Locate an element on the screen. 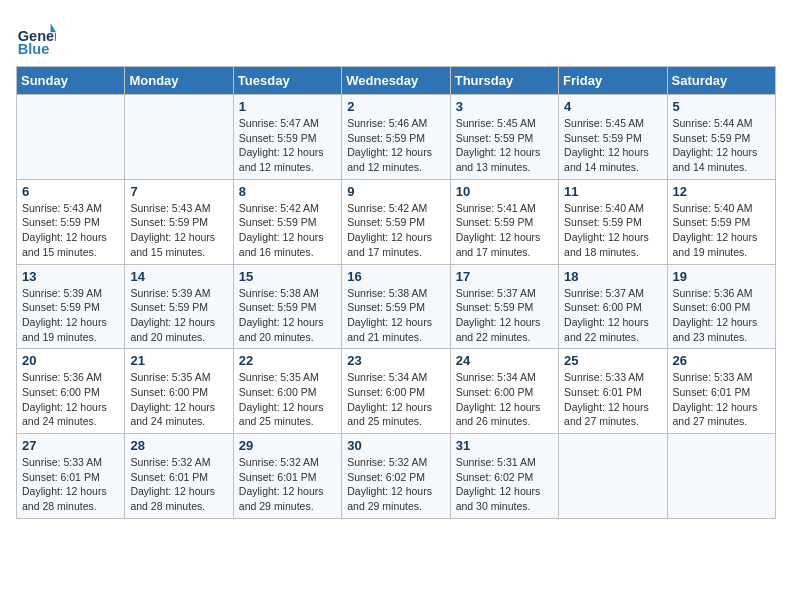 Image resolution: width=792 pixels, height=612 pixels. calendar-cell: 25Sunrise: 5:33 AMSunset: 6:01 PMDayligh… is located at coordinates (613, 392).